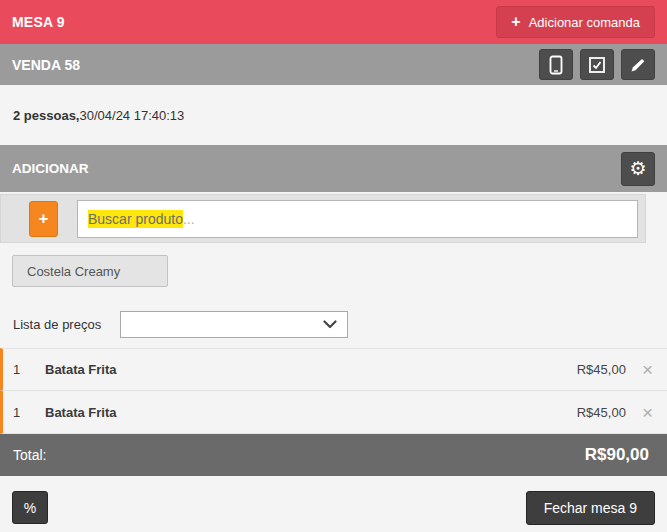 This screenshot has height=532, width=667. Describe the element at coordinates (334, 64) in the screenshot. I see `sale-header-bar: VENDA 58` at that location.